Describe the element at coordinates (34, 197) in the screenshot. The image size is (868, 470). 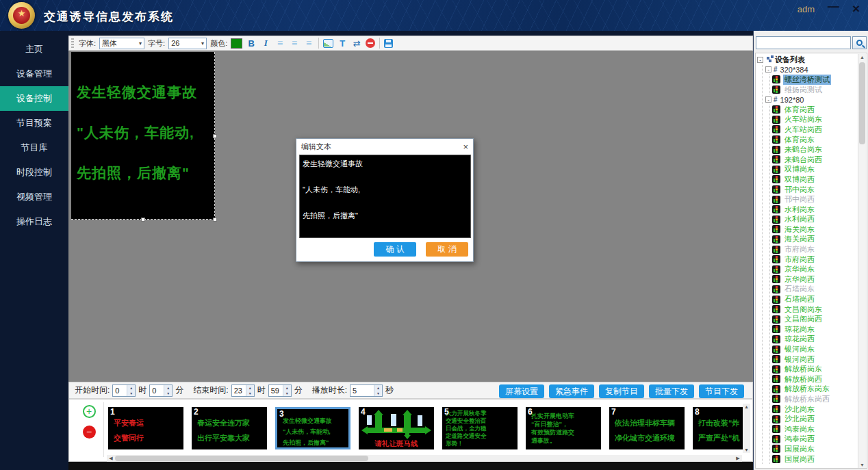
I see `sidebar-item: 视频管理` at that location.